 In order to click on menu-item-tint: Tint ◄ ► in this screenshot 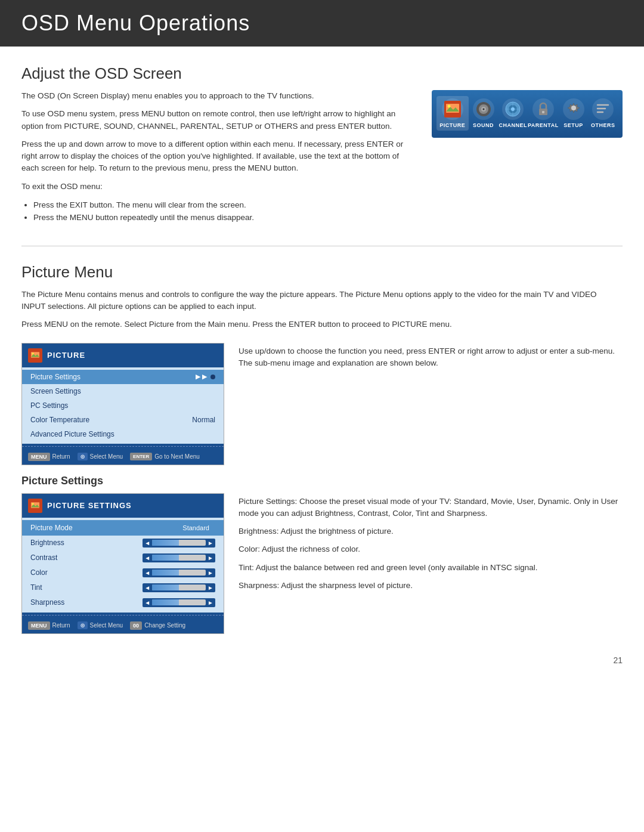, I will do `click(123, 588)`.